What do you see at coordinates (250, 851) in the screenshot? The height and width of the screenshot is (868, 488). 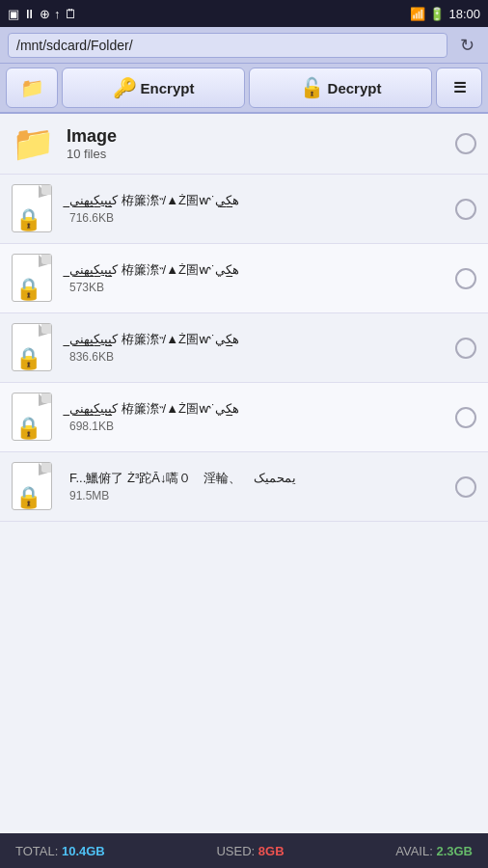 I see `used-stat: USED: 8GB` at bounding box center [250, 851].